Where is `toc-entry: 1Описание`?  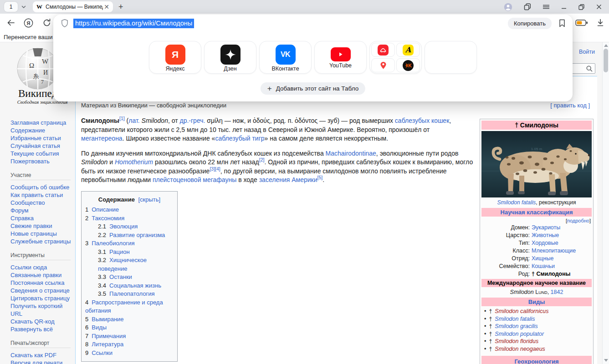 toc-entry: 1Описание is located at coordinates (129, 210).